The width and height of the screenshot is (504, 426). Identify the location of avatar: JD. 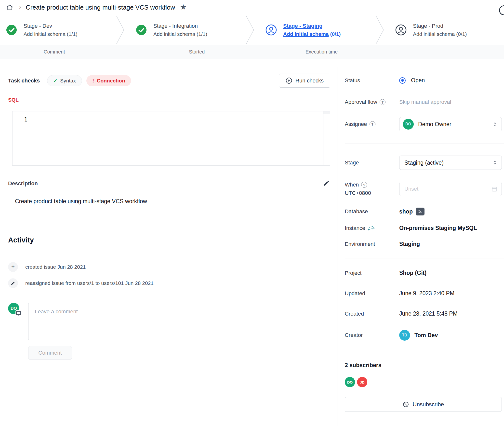
(362, 382).